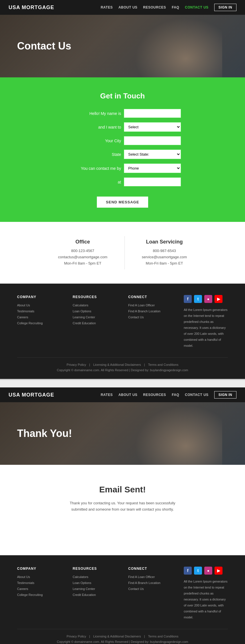 This screenshot has height=644, width=245. Describe the element at coordinates (150, 311) in the screenshot. I see `footer-find-branch: Find A Branch Location` at that location.